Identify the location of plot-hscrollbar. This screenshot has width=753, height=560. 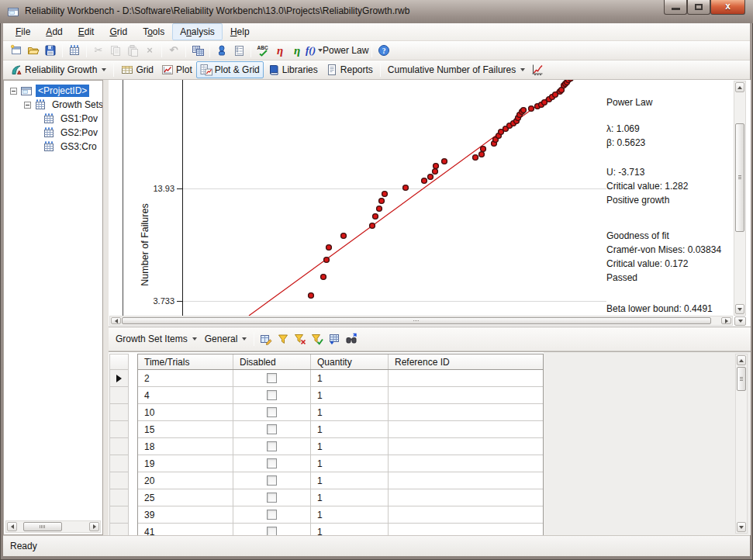
(421, 321).